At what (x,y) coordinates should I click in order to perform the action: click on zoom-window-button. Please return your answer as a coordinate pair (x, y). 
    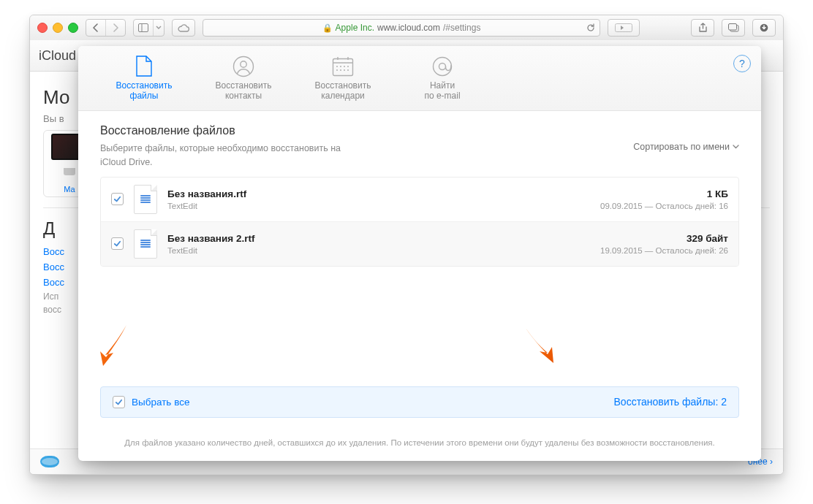
    Looking at the image, I should click on (73, 28).